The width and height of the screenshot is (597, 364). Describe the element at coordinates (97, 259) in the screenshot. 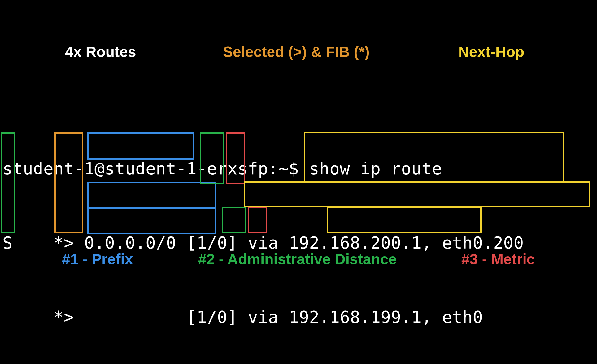

I see `label-prefix: #1 - Prefix` at that location.